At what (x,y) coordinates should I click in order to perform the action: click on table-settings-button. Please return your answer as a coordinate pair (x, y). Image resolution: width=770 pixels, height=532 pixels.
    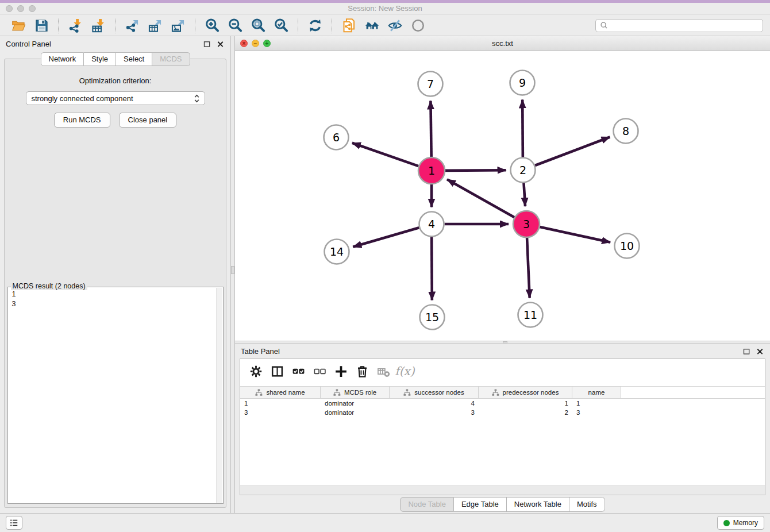
    Looking at the image, I should click on (256, 371).